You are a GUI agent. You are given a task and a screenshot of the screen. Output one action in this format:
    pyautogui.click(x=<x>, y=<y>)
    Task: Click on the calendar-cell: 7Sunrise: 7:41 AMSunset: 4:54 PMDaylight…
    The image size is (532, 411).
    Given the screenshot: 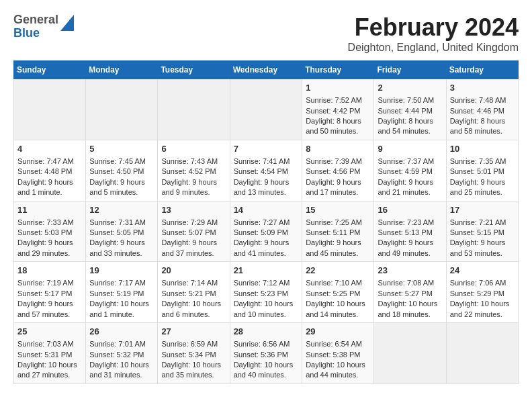 What is the action you would take?
    pyautogui.click(x=266, y=171)
    